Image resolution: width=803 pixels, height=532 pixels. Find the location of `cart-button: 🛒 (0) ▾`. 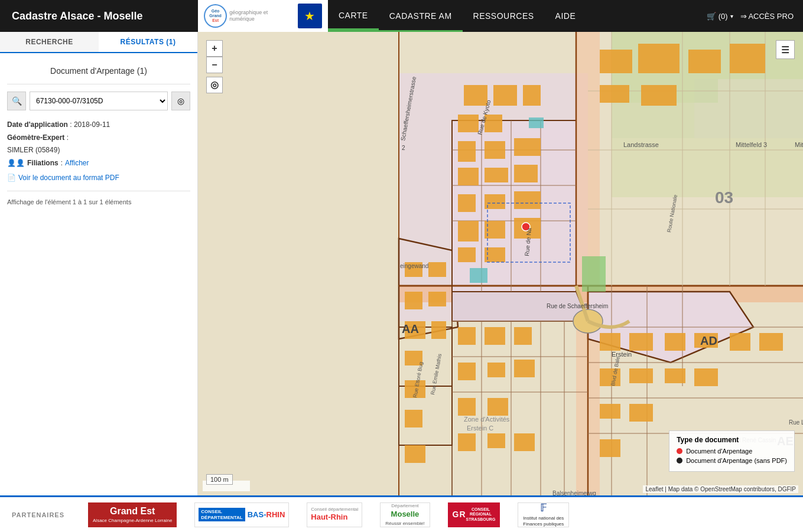

cart-button: 🛒 (0) ▾ is located at coordinates (720, 17).